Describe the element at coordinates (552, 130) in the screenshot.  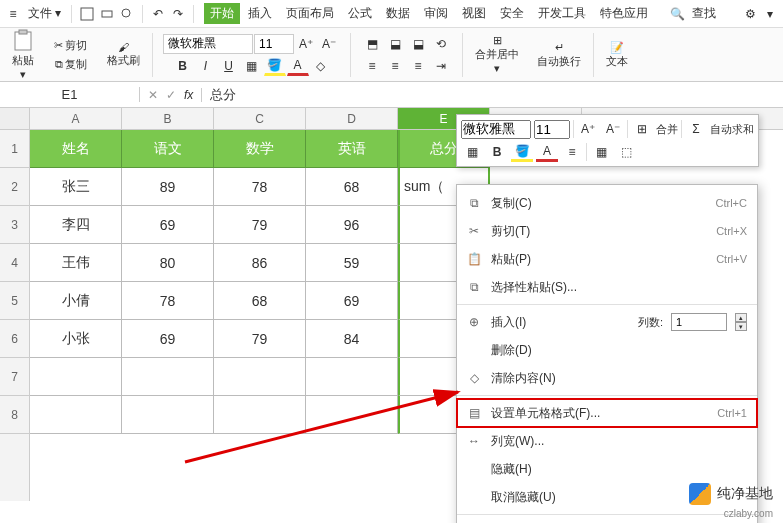
I see `mini-font-size` at that location.